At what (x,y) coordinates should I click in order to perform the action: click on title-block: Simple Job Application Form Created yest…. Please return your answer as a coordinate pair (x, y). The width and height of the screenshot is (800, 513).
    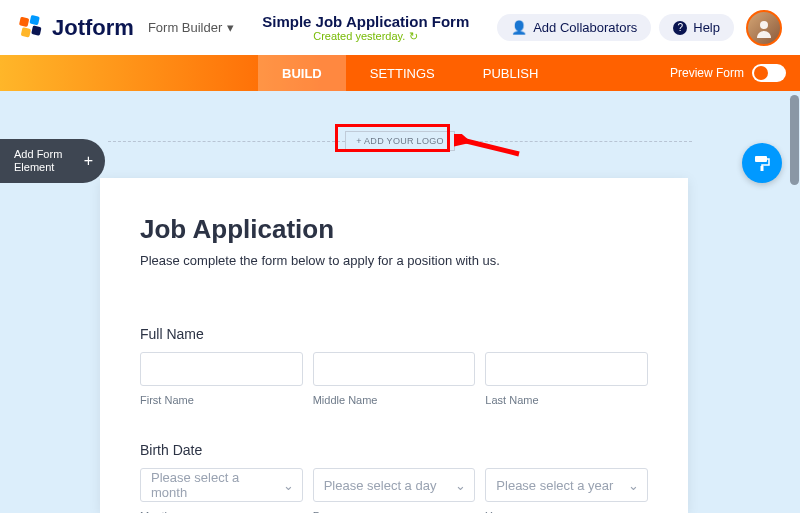
    Looking at the image, I should click on (366, 28).